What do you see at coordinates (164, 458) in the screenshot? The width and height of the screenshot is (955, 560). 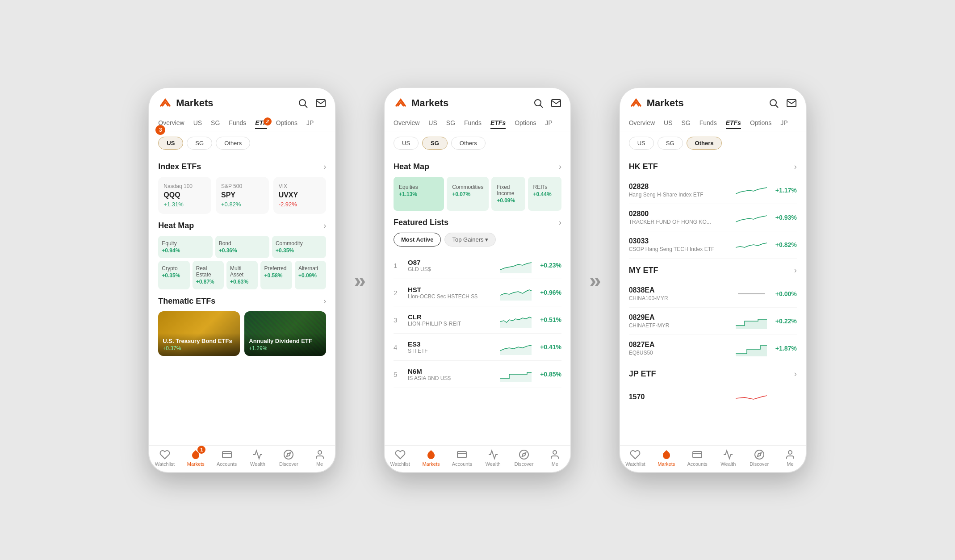 I see `nav-watchlist-1: Watchlist` at bounding box center [164, 458].